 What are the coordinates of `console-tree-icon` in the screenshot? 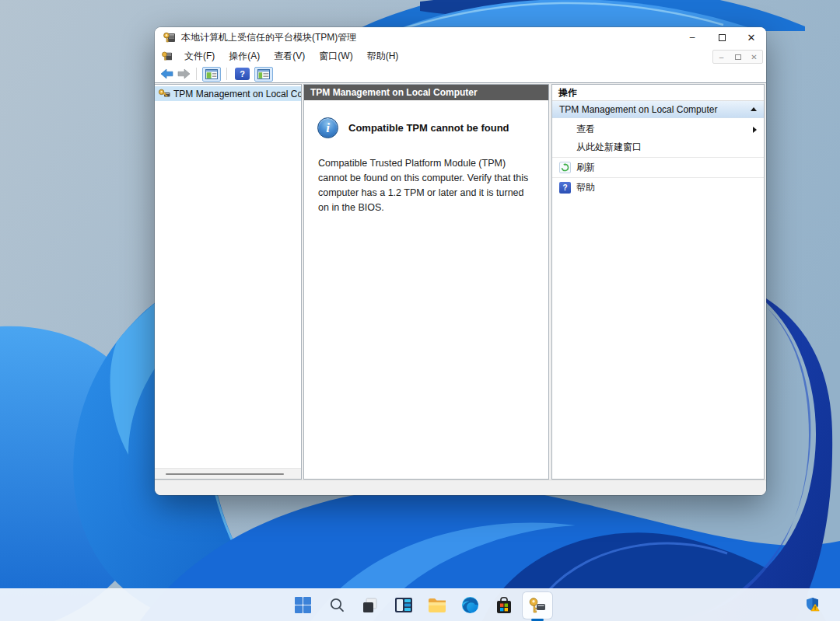 It's located at (212, 75).